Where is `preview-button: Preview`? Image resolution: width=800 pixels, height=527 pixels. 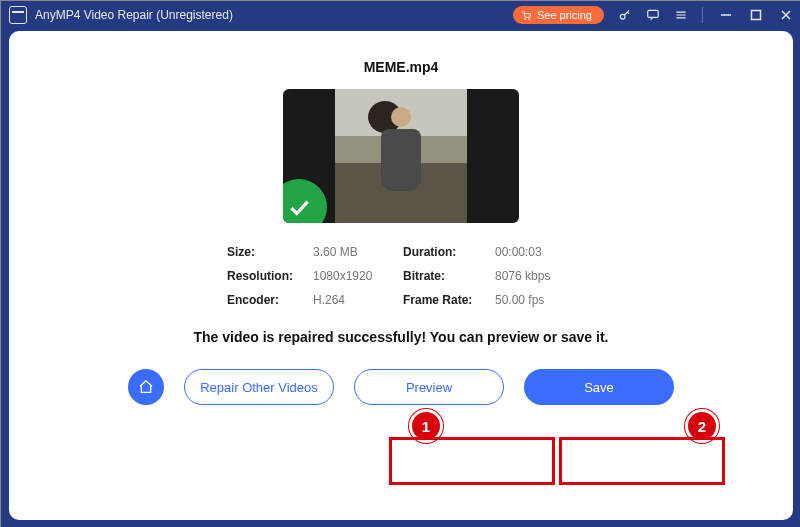 preview-button: Preview is located at coordinates (429, 387).